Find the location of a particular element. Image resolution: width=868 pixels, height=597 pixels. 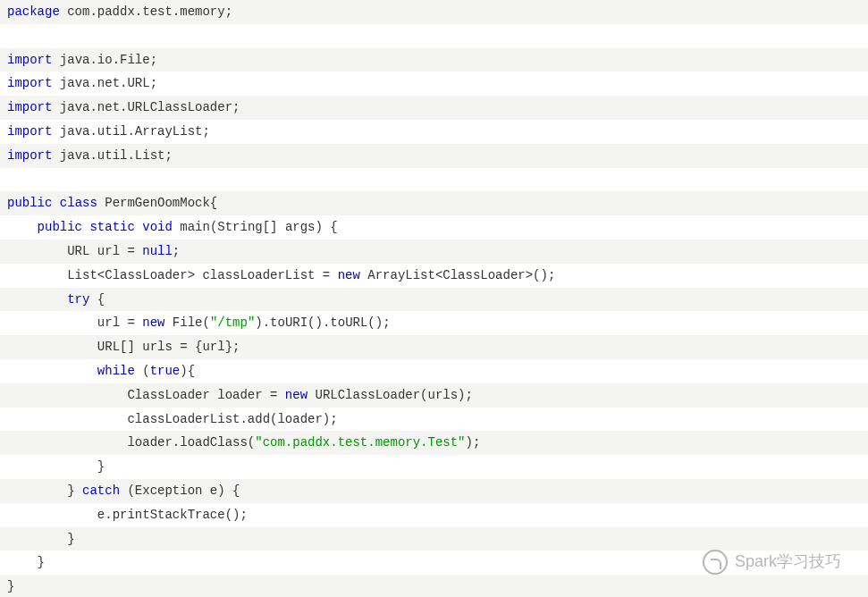

code-line: loader.loadClass("com.paddx.test.memory.… is located at coordinates (434, 443).